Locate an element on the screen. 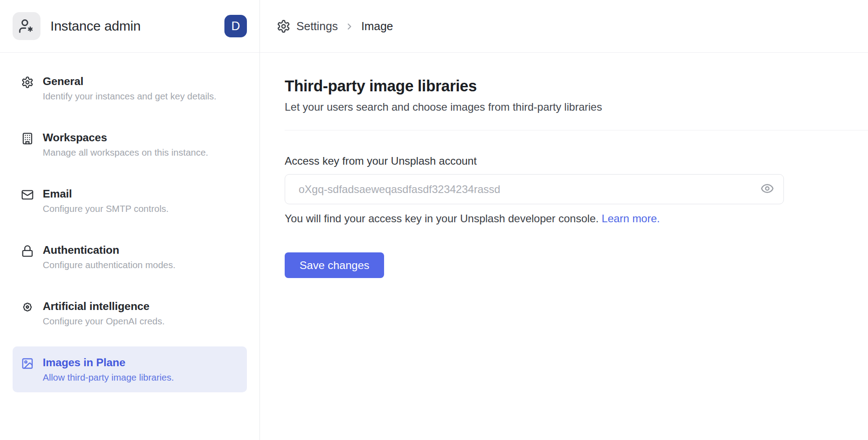  mail-icon is located at coordinates (27, 195).